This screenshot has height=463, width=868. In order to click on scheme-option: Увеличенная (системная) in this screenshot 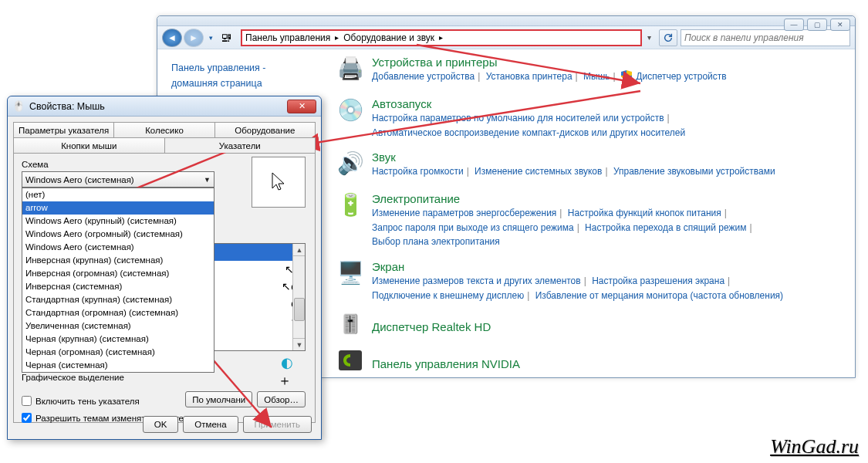, I will do `click(118, 326)`.